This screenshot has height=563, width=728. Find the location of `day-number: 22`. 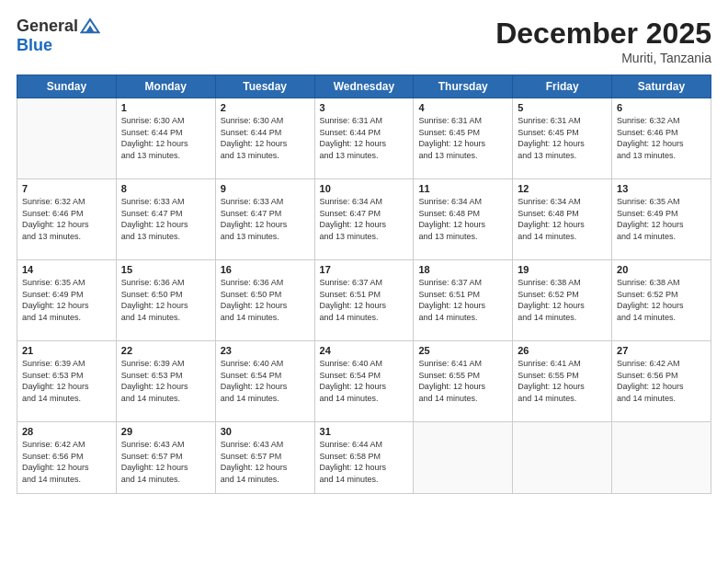

day-number: 22 is located at coordinates (165, 350).